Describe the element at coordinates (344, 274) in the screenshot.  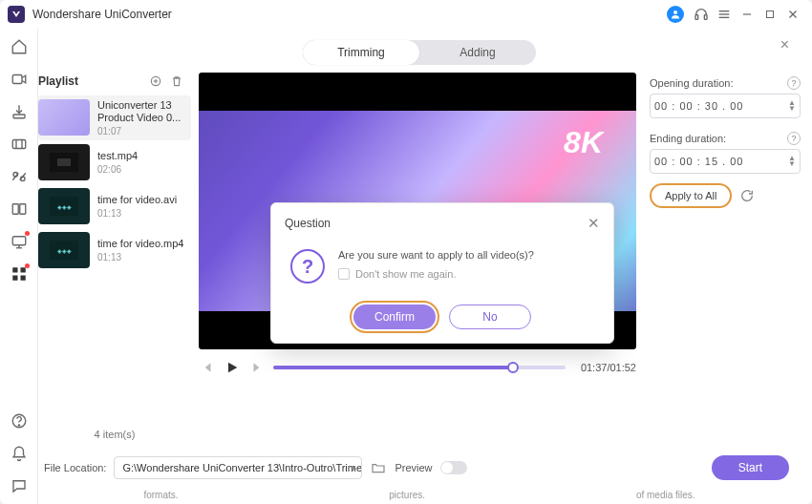
I see `dont-show-checkbox` at that location.